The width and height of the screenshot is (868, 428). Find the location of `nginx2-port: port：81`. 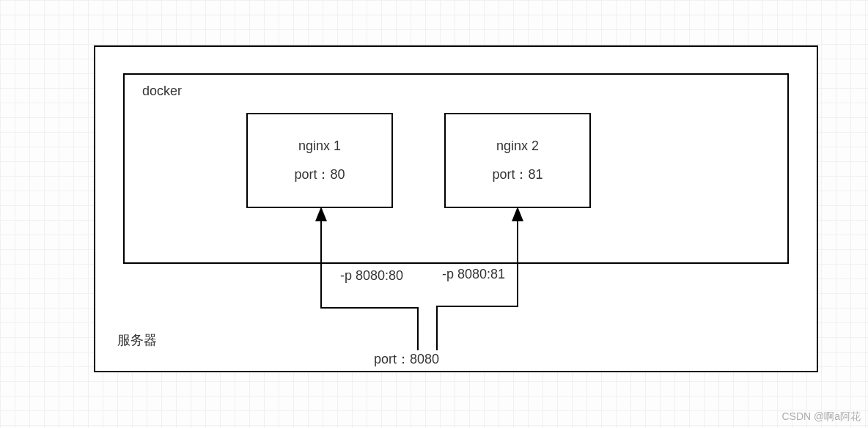

nginx2-port: port：81 is located at coordinates (518, 174).